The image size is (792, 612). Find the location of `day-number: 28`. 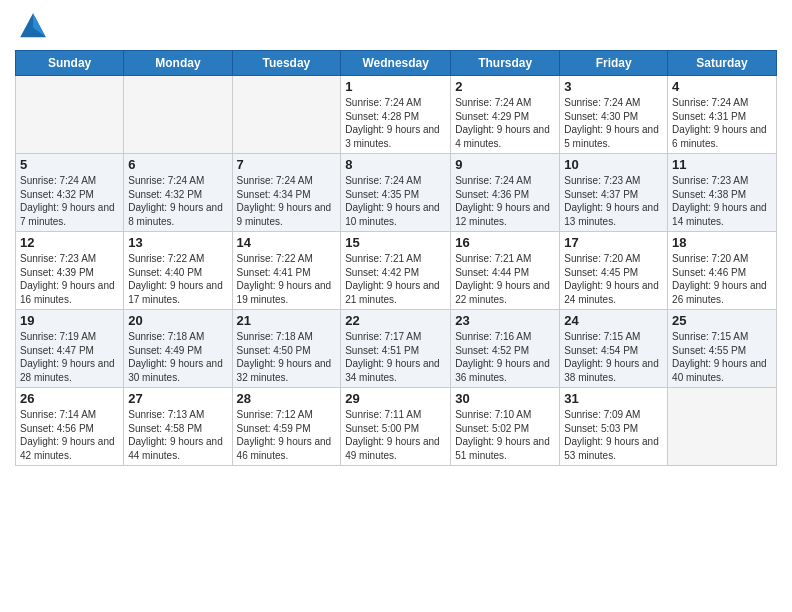

day-number: 28 is located at coordinates (287, 398).